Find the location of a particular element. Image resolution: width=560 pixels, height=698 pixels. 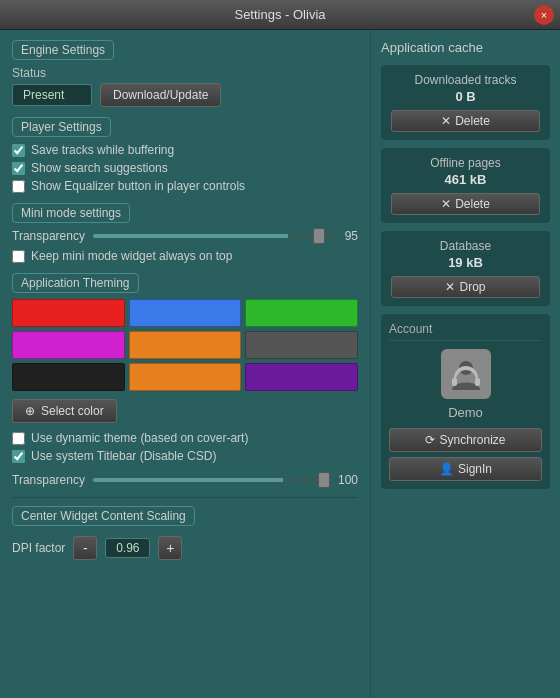

app-cache-title: Application cache is located at coordinates (466, 48).